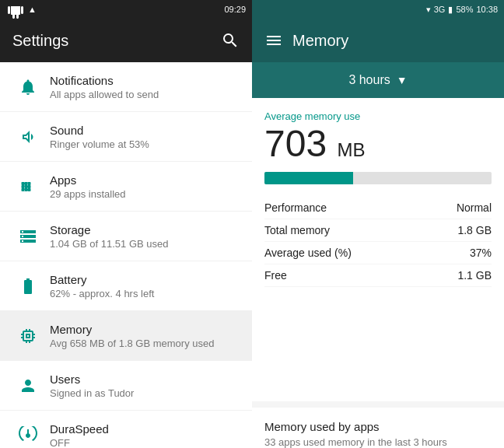  What do you see at coordinates (28, 137) in the screenshot?
I see `volume-icon` at bounding box center [28, 137].